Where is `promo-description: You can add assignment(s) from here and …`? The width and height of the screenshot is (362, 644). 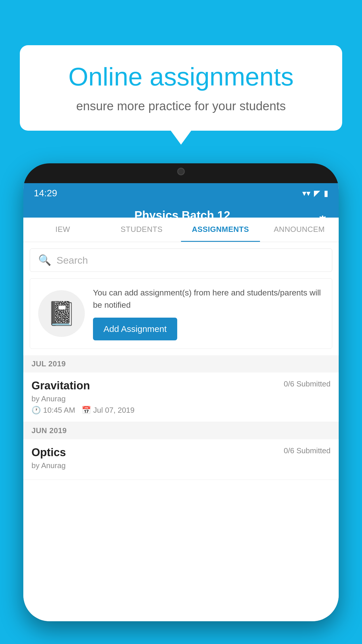
promo-description: You can add assignment(s) from here and … is located at coordinates (208, 299).